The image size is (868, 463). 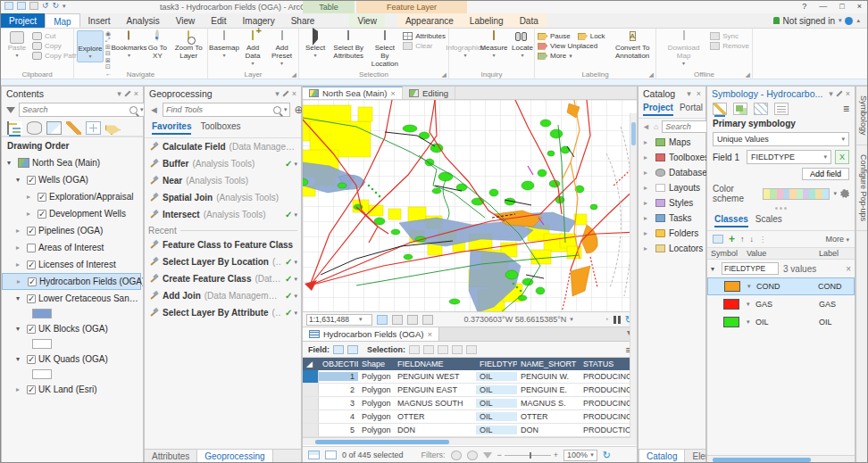 I want to click on layer-pipelines: ▸Pipelines (OGA), so click(x=72, y=230).